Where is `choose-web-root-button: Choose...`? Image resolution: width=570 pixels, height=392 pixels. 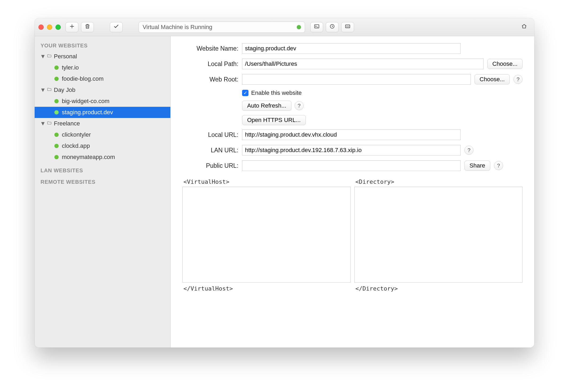
choose-web-root-button: Choose... is located at coordinates (492, 79).